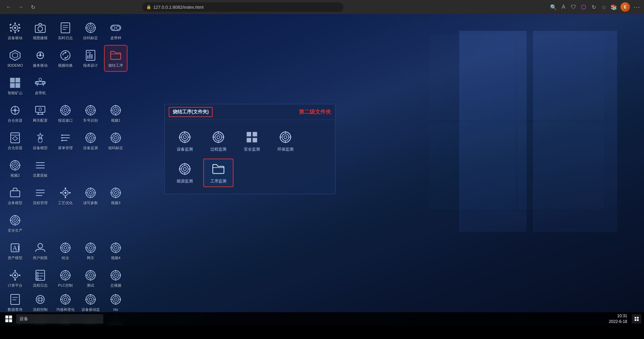 Image resolution: width=644 pixels, height=339 pixels. What do you see at coordinates (15, 141) in the screenshot?
I see `desktop-icon-compress: 合仓容器` at bounding box center [15, 141].